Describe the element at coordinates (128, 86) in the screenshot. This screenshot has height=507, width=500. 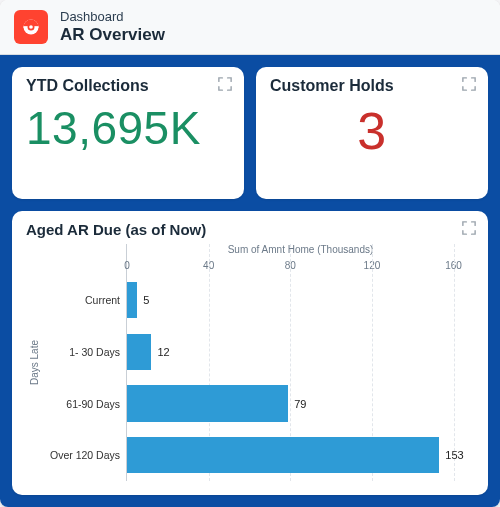
I see `kpi-title: YTD Collections` at that location.